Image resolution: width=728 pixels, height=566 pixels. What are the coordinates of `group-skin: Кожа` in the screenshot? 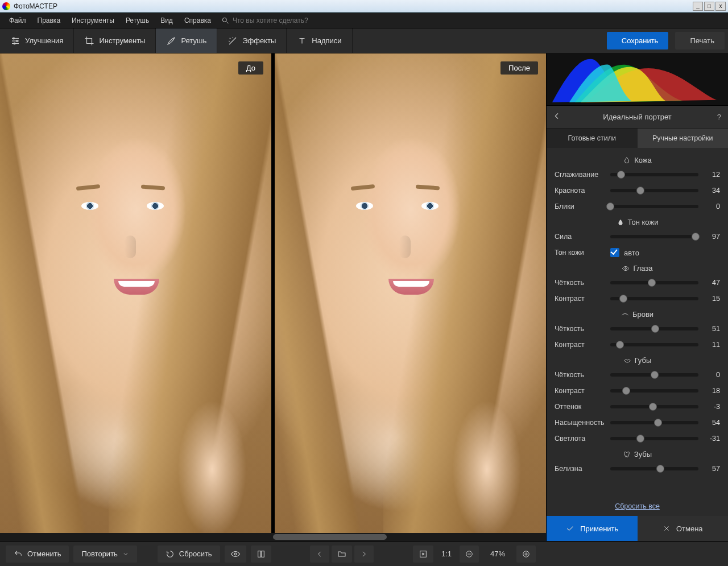 It's located at (637, 159).